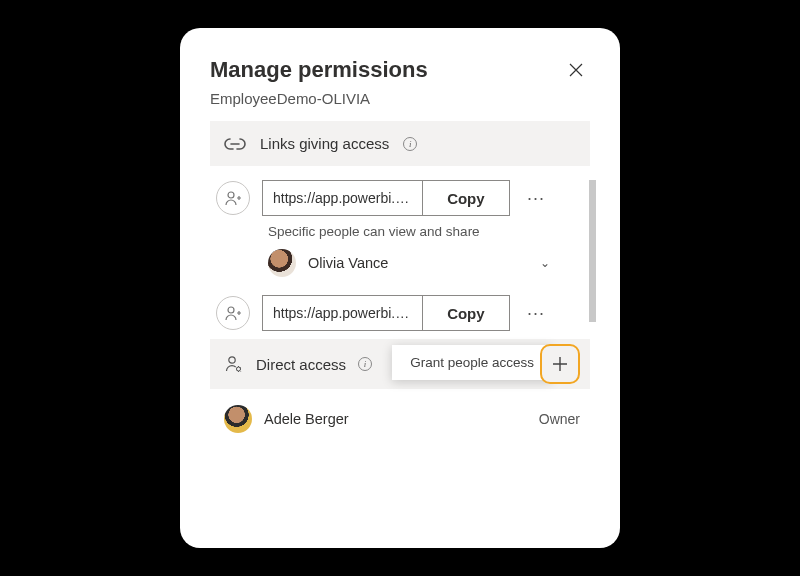  I want to click on person-gear-icon, so click(234, 364).